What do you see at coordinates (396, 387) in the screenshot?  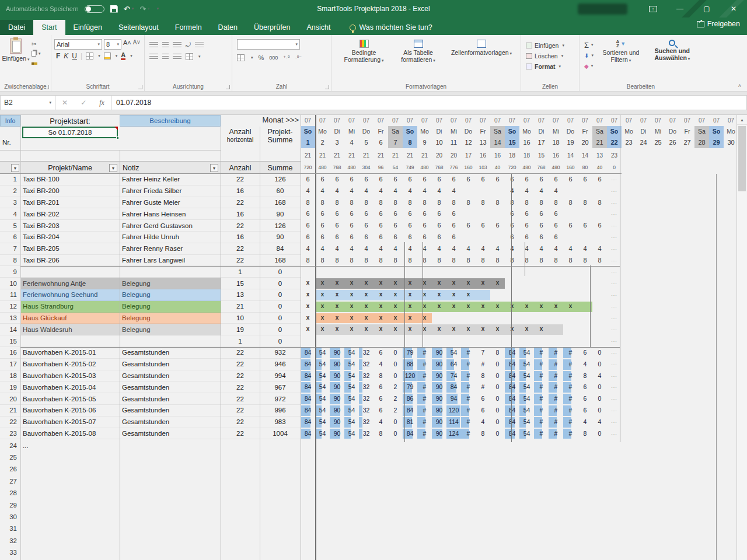 I see `grid-cell: 2` at bounding box center [396, 387].